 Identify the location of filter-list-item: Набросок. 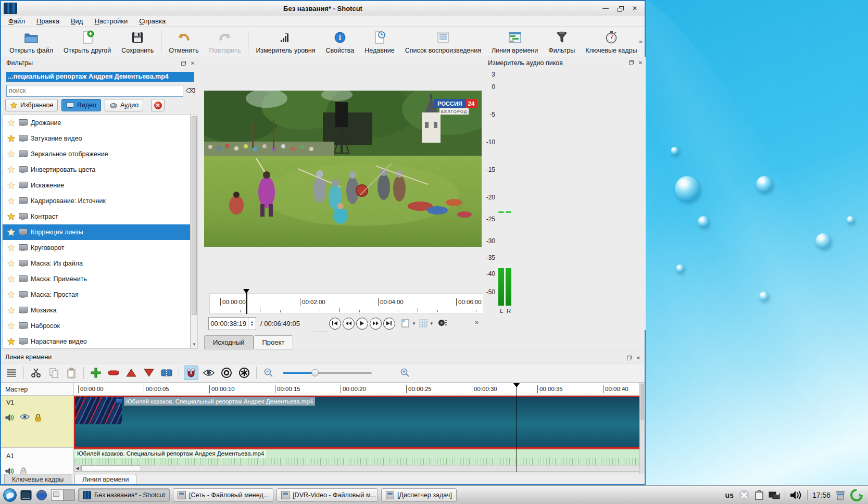
(96, 326).